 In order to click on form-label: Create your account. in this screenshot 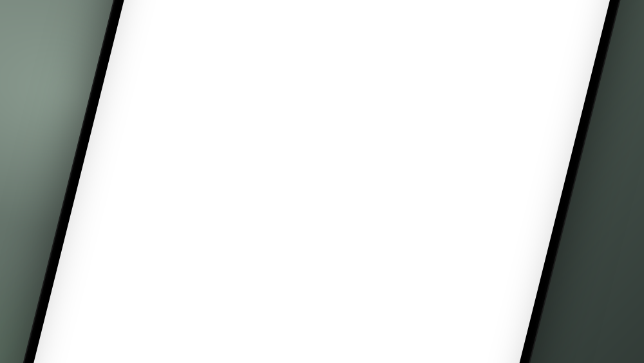, I will do `click(368, 28)`.